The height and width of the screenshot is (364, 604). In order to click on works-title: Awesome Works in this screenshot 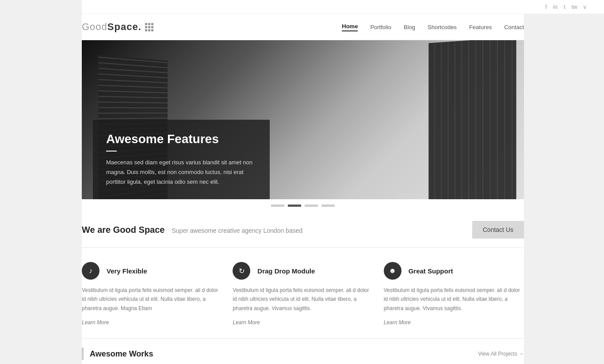, I will do `click(121, 354)`.